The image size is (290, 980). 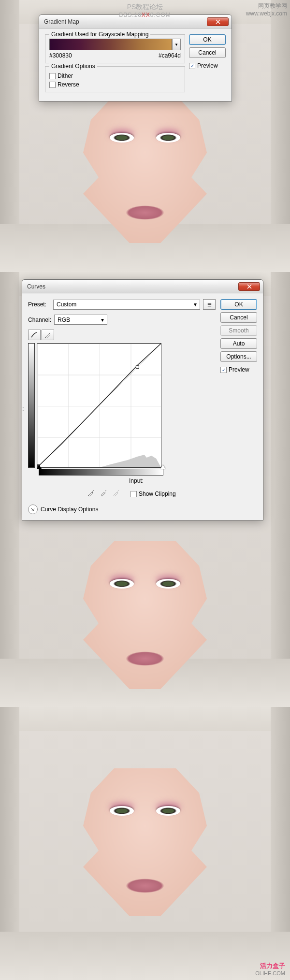 What do you see at coordinates (70, 509) in the screenshot?
I see `curve-display-label: Curve Display Options` at bounding box center [70, 509].